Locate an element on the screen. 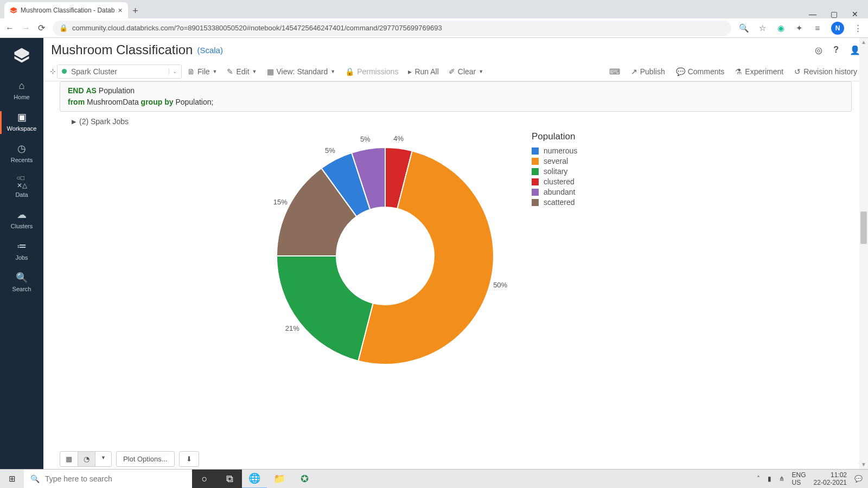 The width and height of the screenshot is (868, 488). zoom-icon: 🔍 is located at coordinates (744, 28).